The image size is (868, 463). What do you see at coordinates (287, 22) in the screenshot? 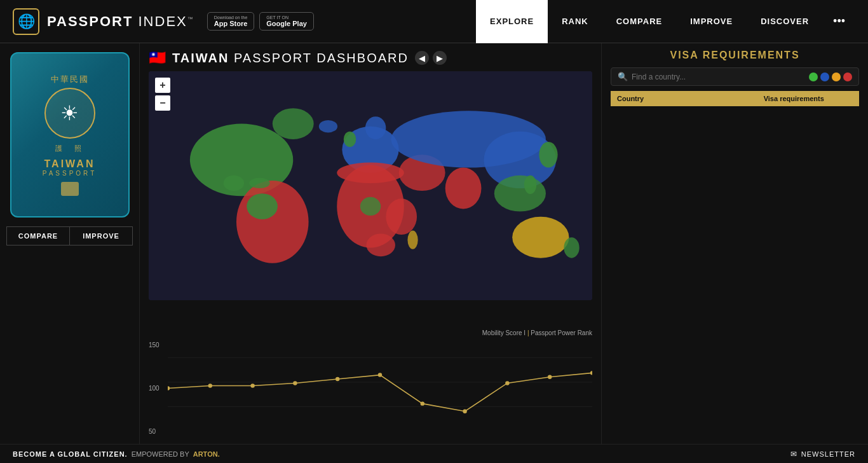
I see `googleplay-button: GET IT ON Google Play` at bounding box center [287, 22].